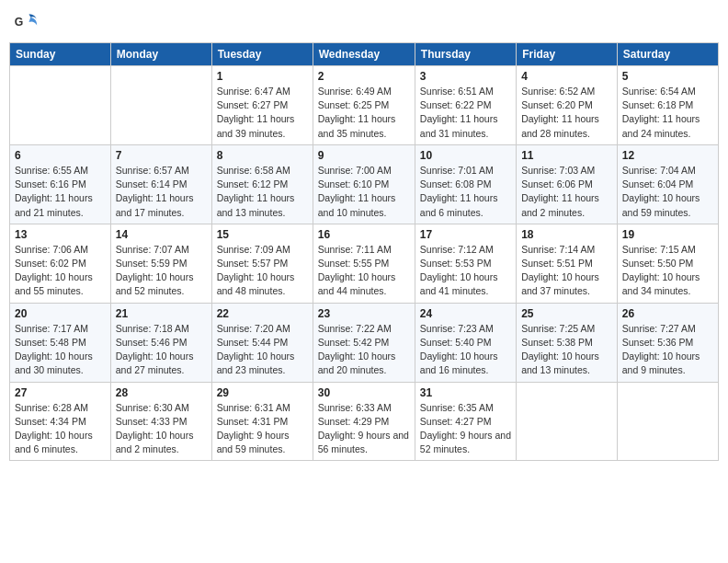 Image resolution: width=728 pixels, height=563 pixels. Describe the element at coordinates (263, 270) in the screenshot. I see `day-info: Sunrise: 7:09 AM Sunset: 5:57 PM Dayligh…` at that location.